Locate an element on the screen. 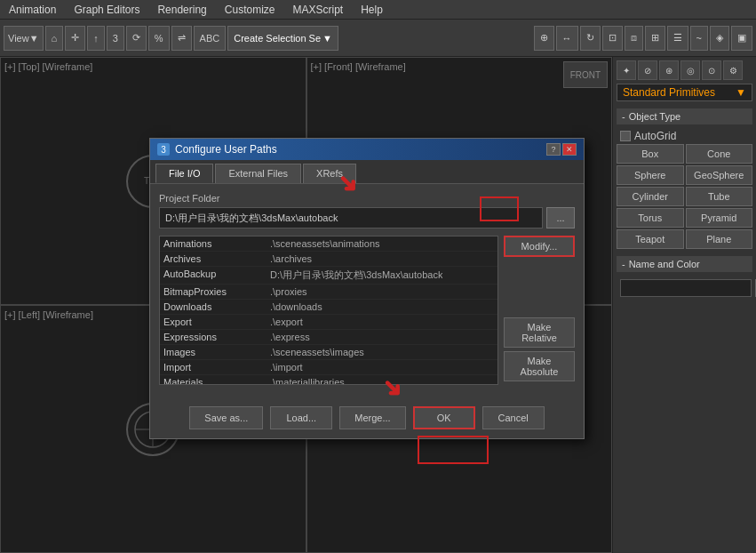 This screenshot has height=553, width=756. menu-maxscript: MAXScript is located at coordinates (318, 10).